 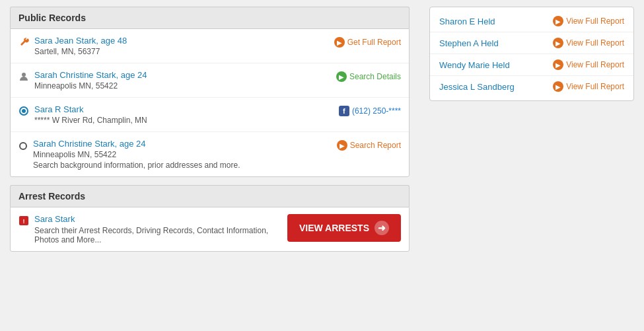 What do you see at coordinates (344, 111) in the screenshot?
I see `facebook-icon: f` at bounding box center [344, 111].